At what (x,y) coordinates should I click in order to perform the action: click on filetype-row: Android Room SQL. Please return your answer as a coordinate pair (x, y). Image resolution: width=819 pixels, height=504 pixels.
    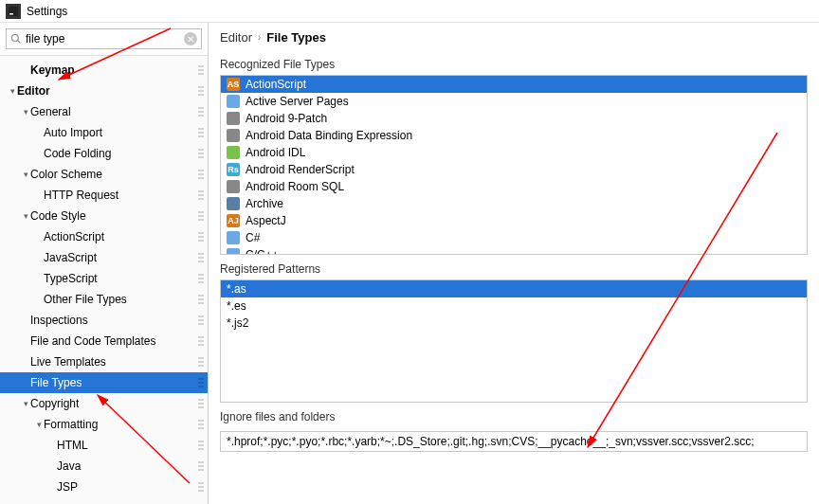
    Looking at the image, I should click on (514, 187).